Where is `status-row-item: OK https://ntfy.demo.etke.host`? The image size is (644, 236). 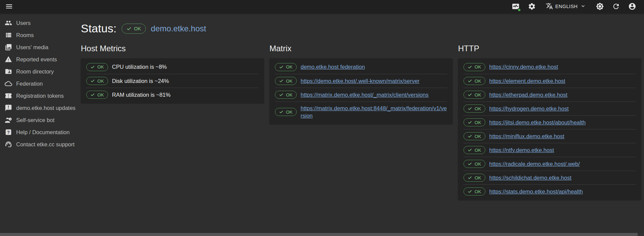
status-row-item: OK https://ntfy.demo.etke.host is located at coordinates (550, 150).